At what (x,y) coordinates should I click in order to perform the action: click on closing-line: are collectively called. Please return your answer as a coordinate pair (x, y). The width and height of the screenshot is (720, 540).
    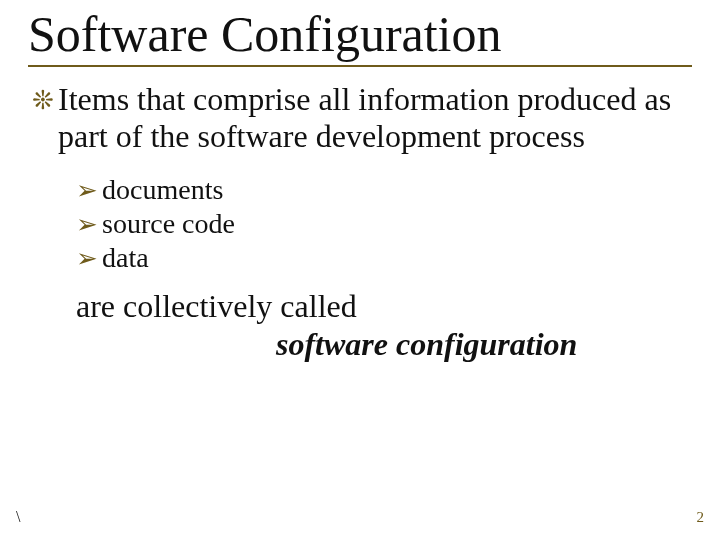
    Looking at the image, I should click on (216, 306).